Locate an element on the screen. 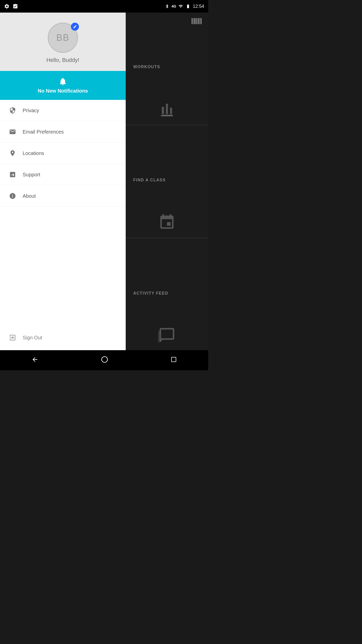 Image resolution: width=362 pixels, height=644 pixels. clipboard-icon is located at coordinates (15, 6).